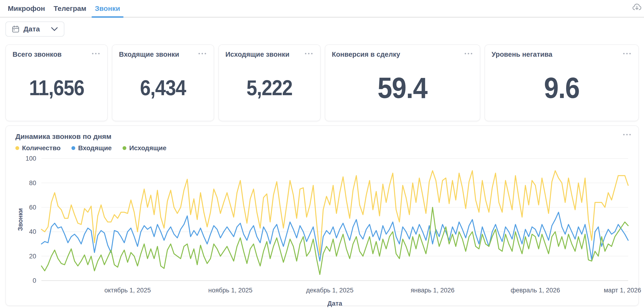 The height and width of the screenshot is (308, 644). I want to click on x-tick-label: ноябрь 1, 2025, so click(230, 290).